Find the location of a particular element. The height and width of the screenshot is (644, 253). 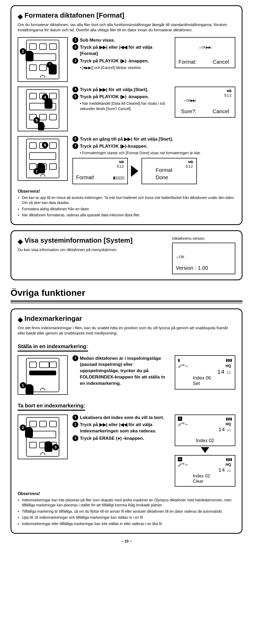

set-index-row: 1 1Medan diktafonen är i inspelningsläge… is located at coordinates (126, 375).